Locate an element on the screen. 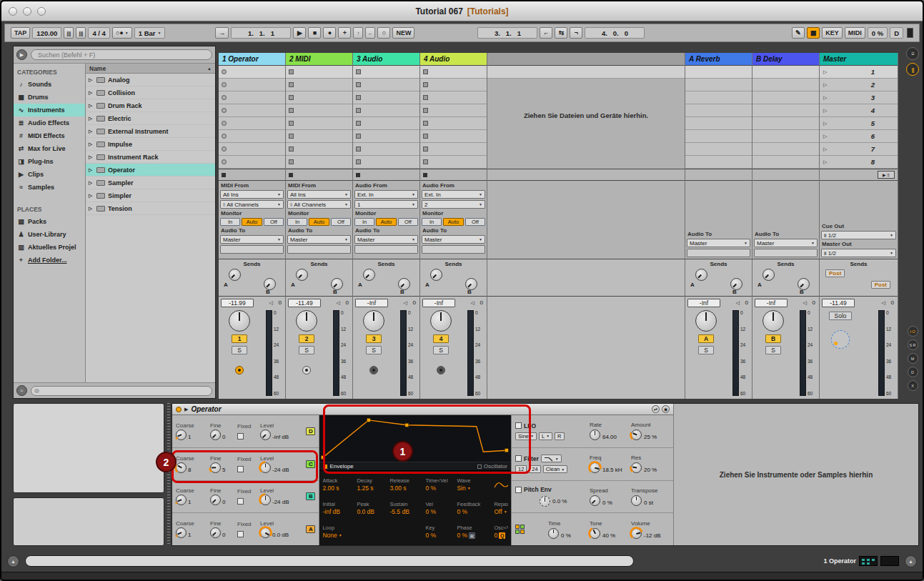 Image resolution: width=924 pixels, height=581 pixels. lfo-retrigger-button: R is located at coordinates (559, 436).